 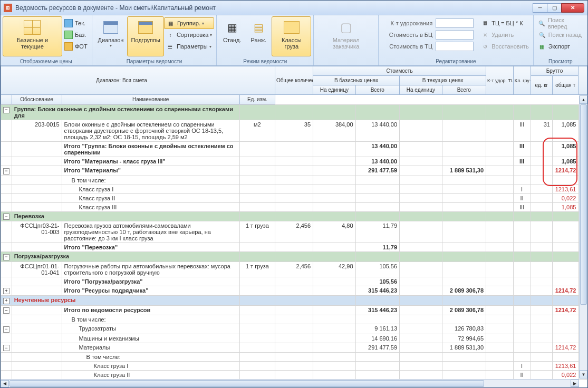 I want to click on table-row: −Перевозка, so click(x=294, y=216).